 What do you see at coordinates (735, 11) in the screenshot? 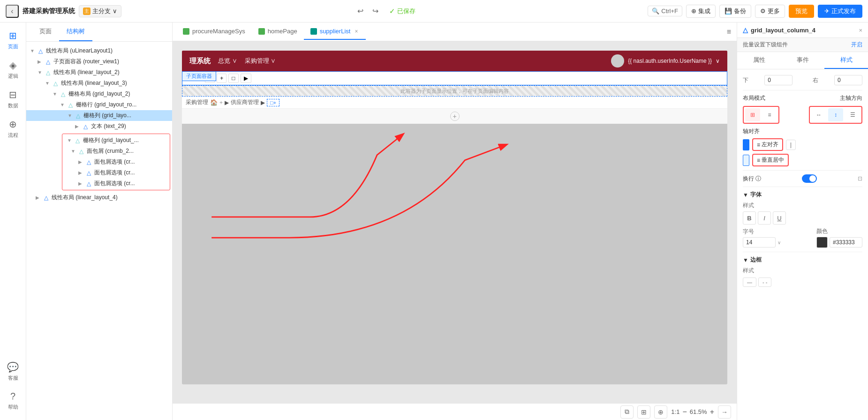
I see `backup-button: 💾 备份` at bounding box center [735, 11].